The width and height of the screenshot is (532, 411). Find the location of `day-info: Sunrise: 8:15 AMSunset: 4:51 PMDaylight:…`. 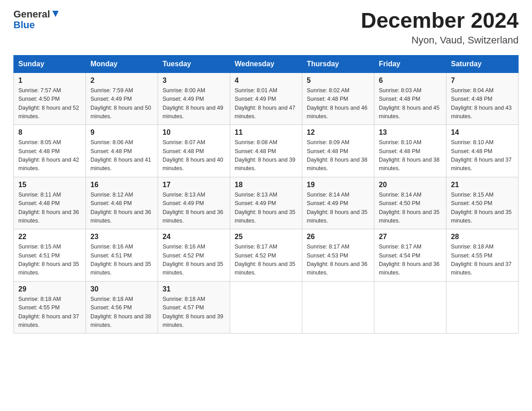

day-info: Sunrise: 8:15 AMSunset: 4:51 PMDaylight:… is located at coordinates (50, 260).